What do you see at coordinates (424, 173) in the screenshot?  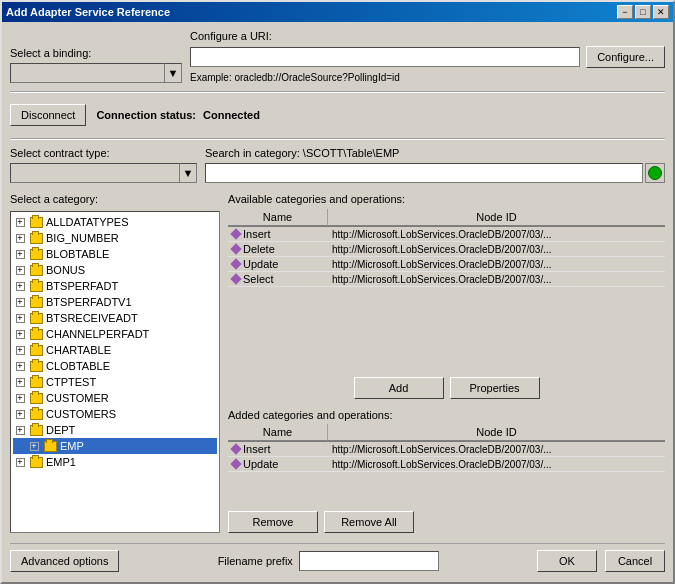 I see `search-input` at bounding box center [424, 173].